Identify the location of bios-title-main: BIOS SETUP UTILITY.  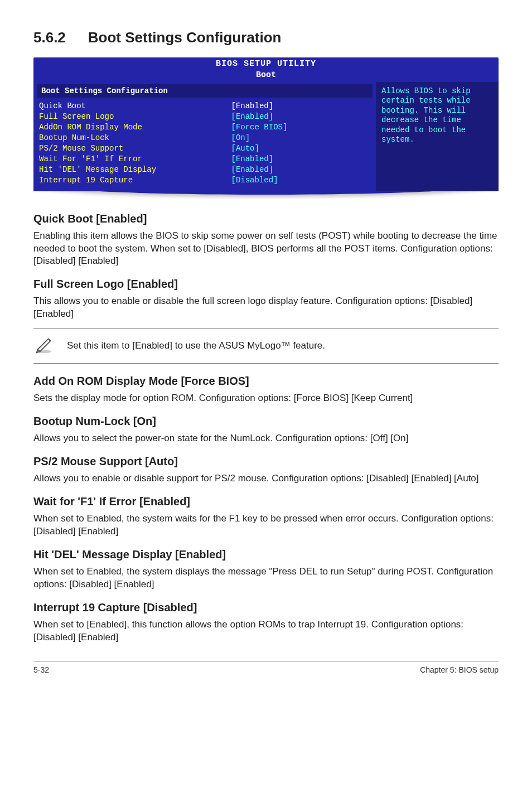
(266, 64).